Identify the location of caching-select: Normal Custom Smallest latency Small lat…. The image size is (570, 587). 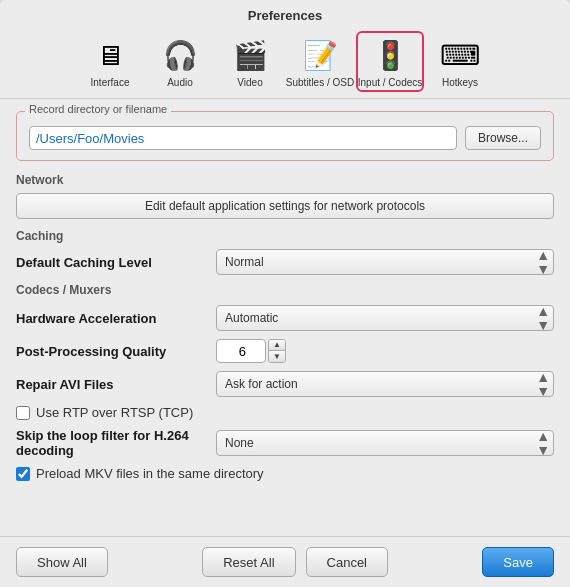
(385, 262).